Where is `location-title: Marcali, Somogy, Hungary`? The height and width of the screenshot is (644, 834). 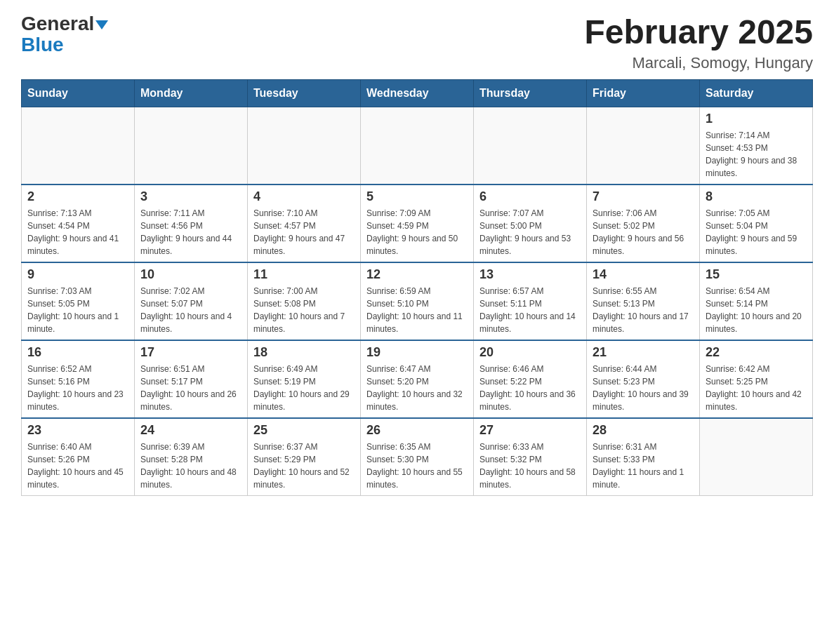 location-title: Marcali, Somogy, Hungary is located at coordinates (699, 63).